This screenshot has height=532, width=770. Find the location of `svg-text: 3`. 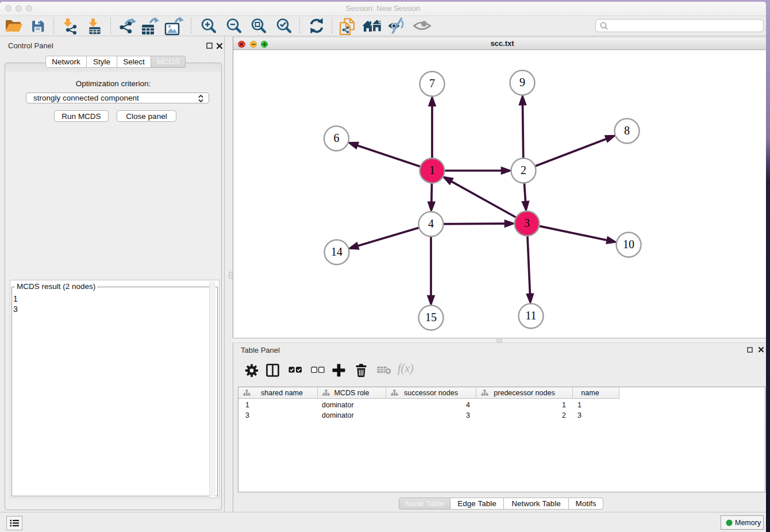

svg-text: 3 is located at coordinates (527, 223).